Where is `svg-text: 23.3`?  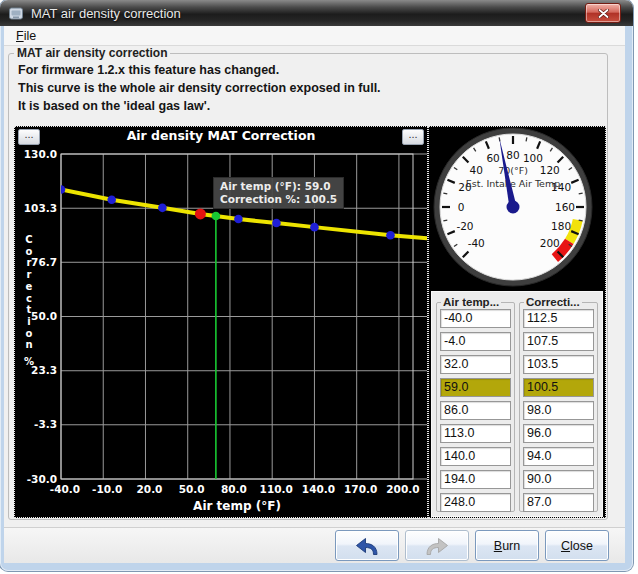 svg-text: 23.3 is located at coordinates (44, 370).